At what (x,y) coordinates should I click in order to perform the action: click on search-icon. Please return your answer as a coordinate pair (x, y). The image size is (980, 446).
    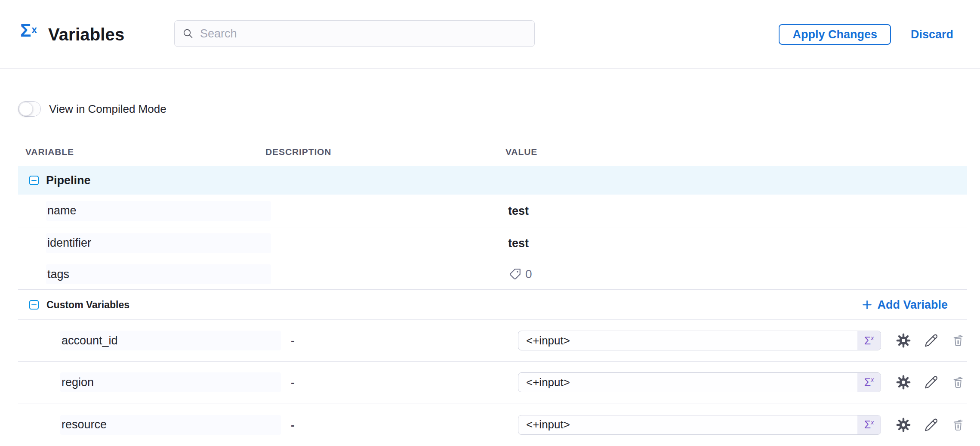
    Looking at the image, I should click on (188, 34).